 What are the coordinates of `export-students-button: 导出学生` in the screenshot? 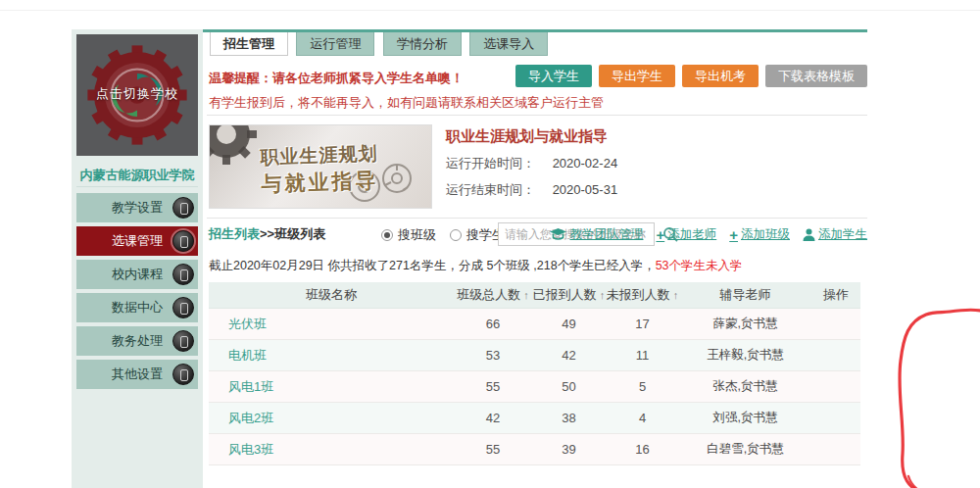 It's located at (637, 76).